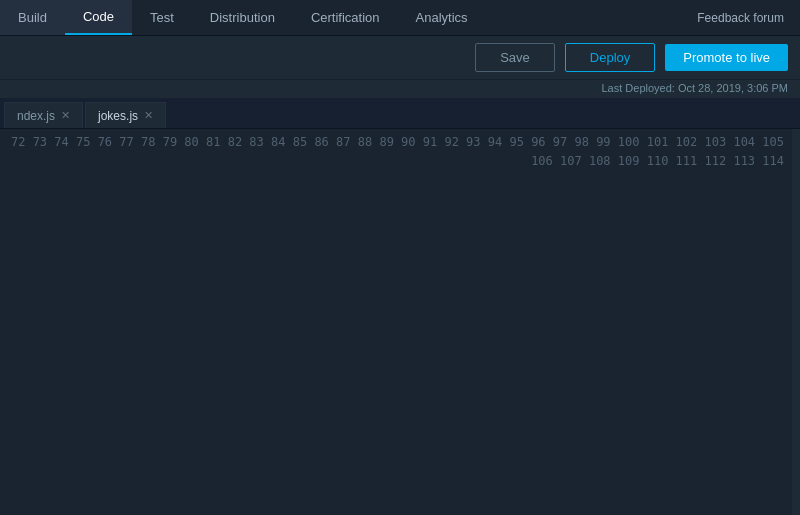 The height and width of the screenshot is (515, 800). What do you see at coordinates (515, 58) in the screenshot?
I see `save-button: Save` at bounding box center [515, 58].